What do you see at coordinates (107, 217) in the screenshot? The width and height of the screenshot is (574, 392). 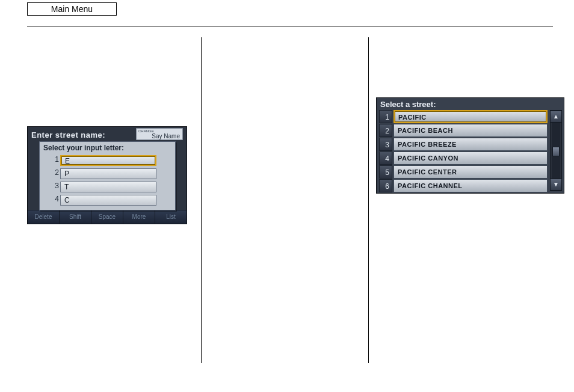 I see `kb-space: Space` at bounding box center [107, 217].